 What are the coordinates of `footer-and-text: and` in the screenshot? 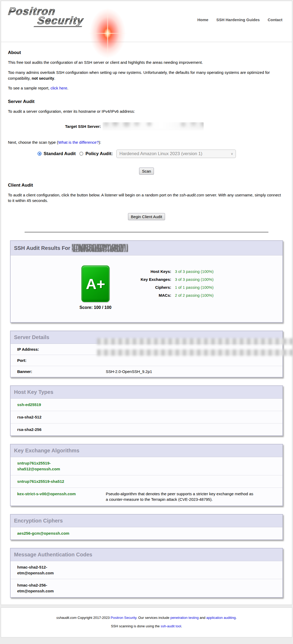 It's located at (203, 618).